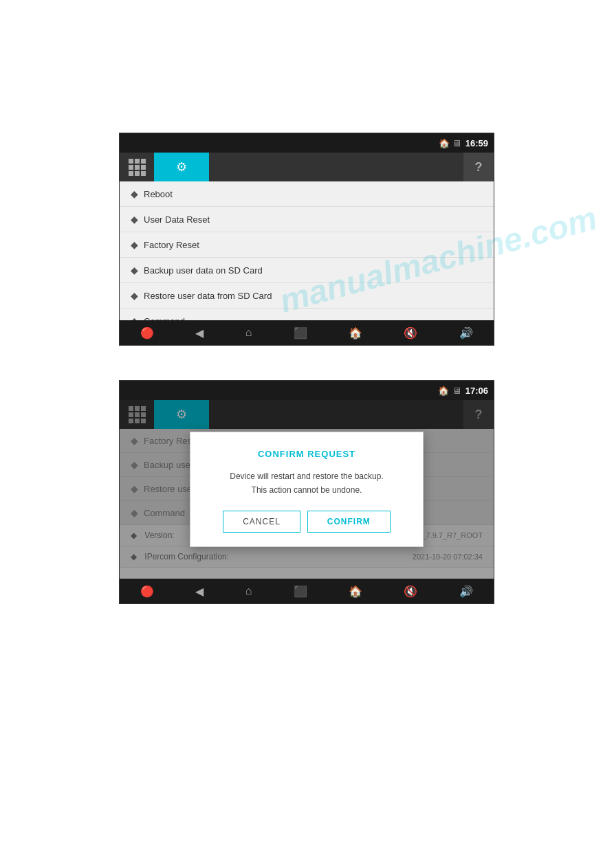 Image resolution: width=614 pixels, height=868 pixels. Describe the element at coordinates (307, 483) in the screenshot. I see `dialog-body: Device will restart and restore the back…` at that location.